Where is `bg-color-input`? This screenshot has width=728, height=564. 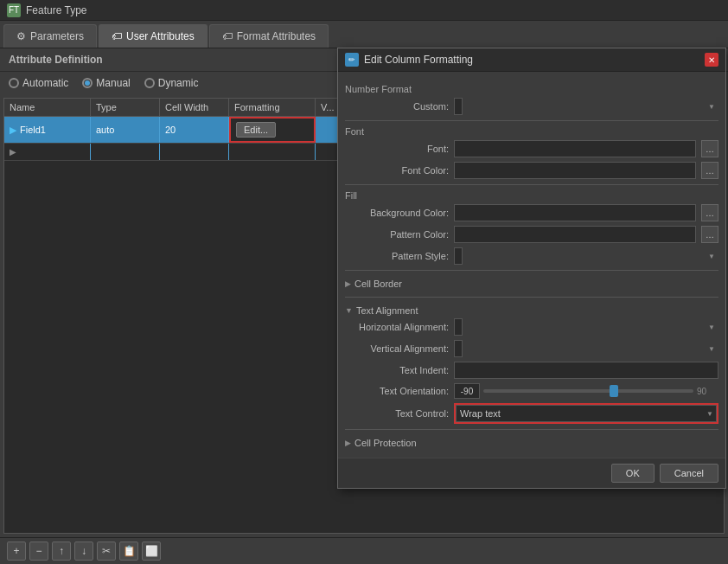 bg-color-input is located at coordinates (575, 213).